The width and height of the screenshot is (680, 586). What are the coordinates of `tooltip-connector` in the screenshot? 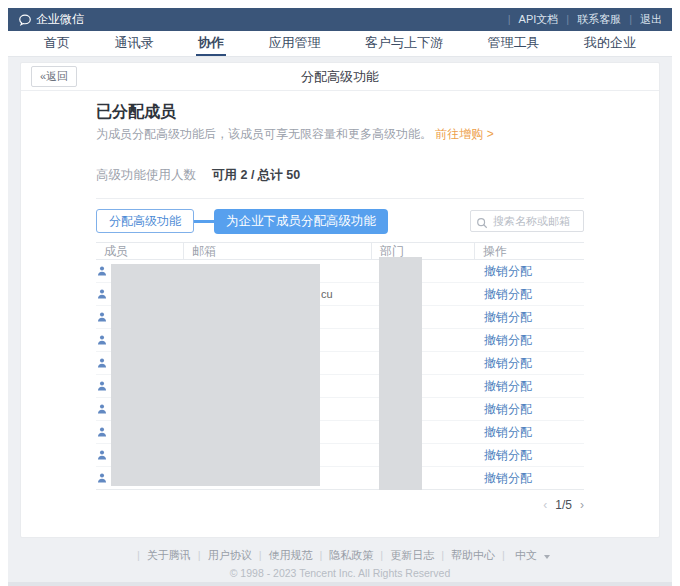 It's located at (204, 222).